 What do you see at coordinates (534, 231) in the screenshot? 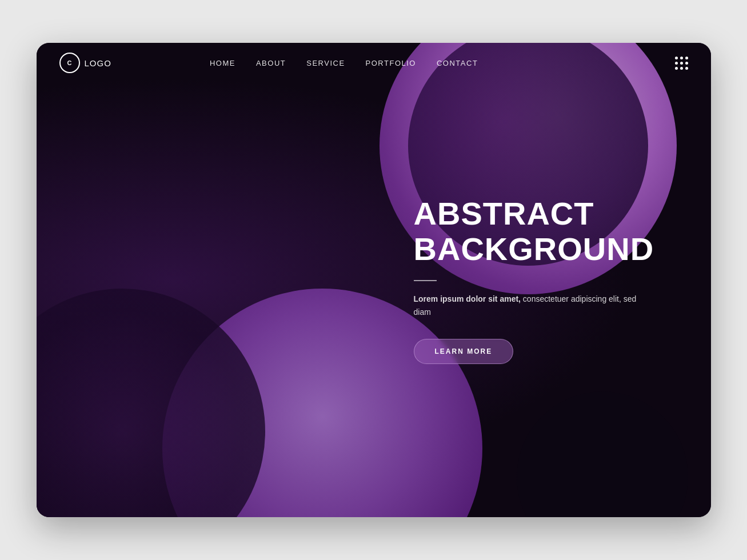
I see `hero-title: ABSTRACT BACKGROUND` at bounding box center [534, 231].